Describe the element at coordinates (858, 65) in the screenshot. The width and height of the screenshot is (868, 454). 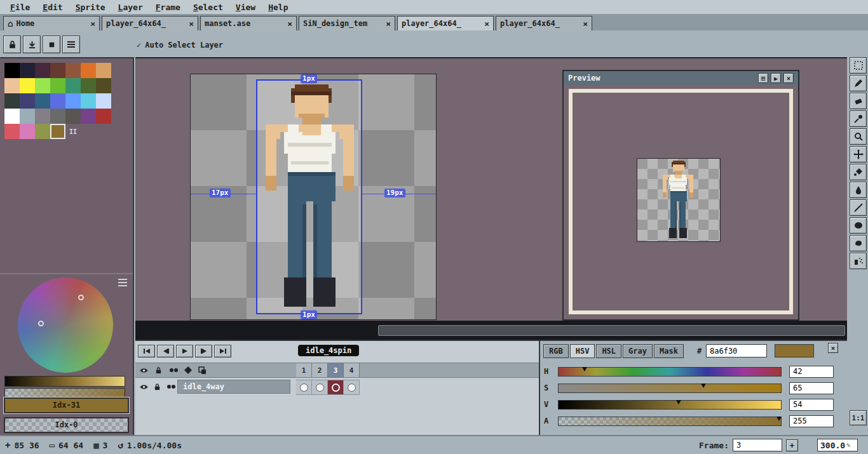
I see `marquee-tool-button` at that location.